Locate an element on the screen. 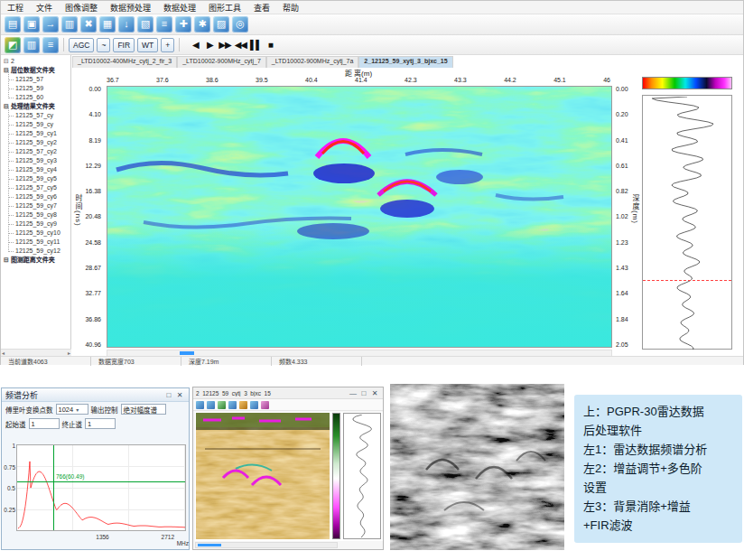 The width and height of the screenshot is (744, 560). new-project-icon: ▤ is located at coordinates (13, 24).